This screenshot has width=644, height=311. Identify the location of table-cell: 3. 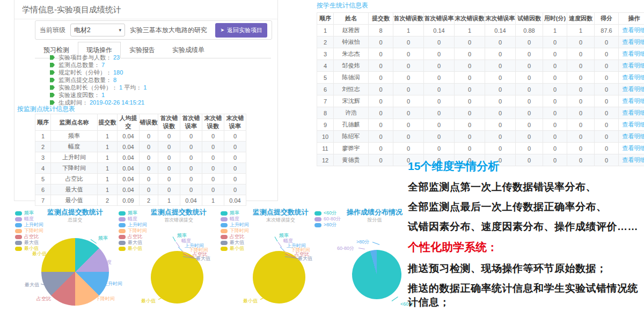
(43, 158).